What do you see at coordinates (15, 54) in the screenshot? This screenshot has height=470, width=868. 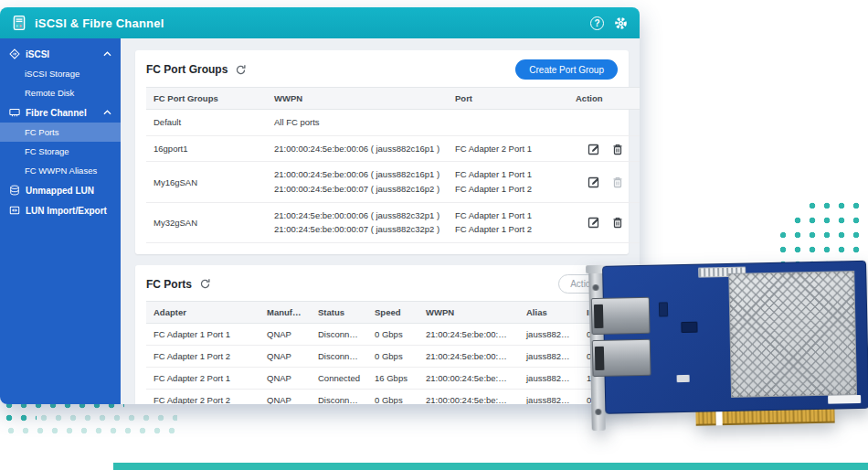 I see `iscsi-icon` at bounding box center [15, 54].